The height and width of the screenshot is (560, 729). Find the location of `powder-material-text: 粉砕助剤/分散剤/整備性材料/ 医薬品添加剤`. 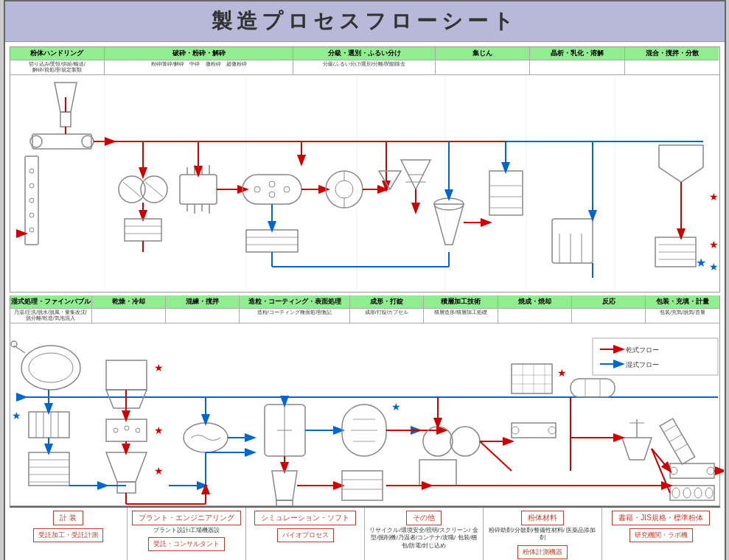

powder-material-text: 粉砕助剤/分散剤/整備性材料/ 医薬品添加剤 is located at coordinates (543, 535).